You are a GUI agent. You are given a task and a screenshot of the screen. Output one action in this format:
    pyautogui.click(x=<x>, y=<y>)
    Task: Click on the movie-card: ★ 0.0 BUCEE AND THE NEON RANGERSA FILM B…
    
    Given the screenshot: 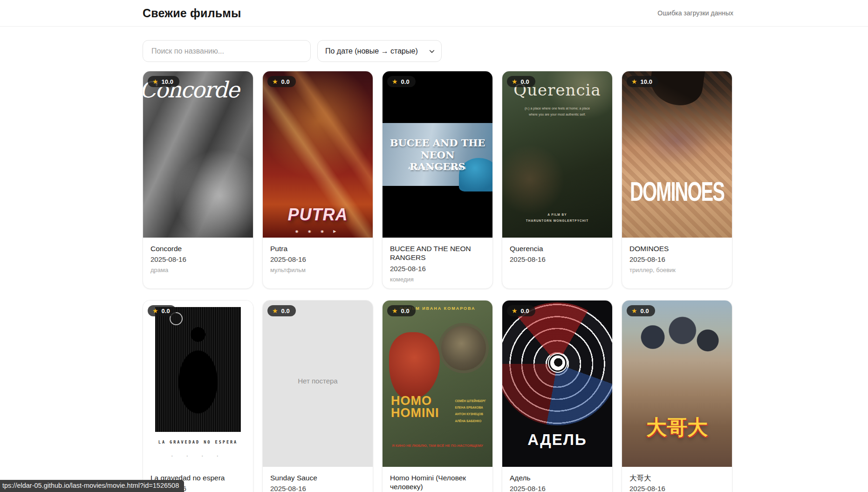 What is the action you would take?
    pyautogui.click(x=437, y=180)
    